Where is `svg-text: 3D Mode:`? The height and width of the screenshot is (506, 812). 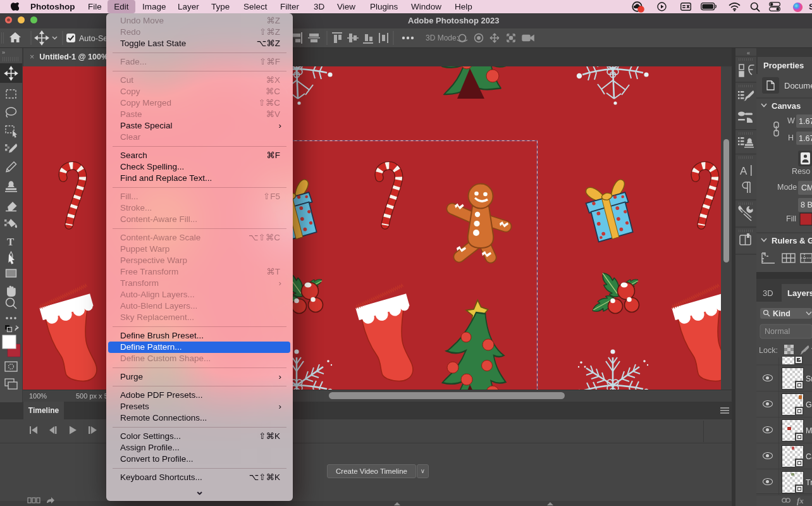 svg-text: 3D Mode: is located at coordinates (442, 38).